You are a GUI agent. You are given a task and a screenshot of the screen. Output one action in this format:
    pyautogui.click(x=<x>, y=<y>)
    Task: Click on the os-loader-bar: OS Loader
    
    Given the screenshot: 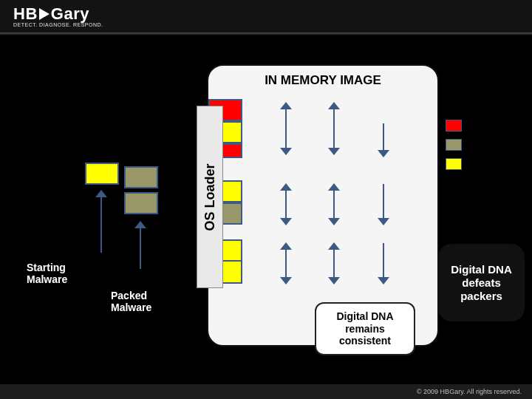 What is the action you would take?
    pyautogui.click(x=210, y=197)
    